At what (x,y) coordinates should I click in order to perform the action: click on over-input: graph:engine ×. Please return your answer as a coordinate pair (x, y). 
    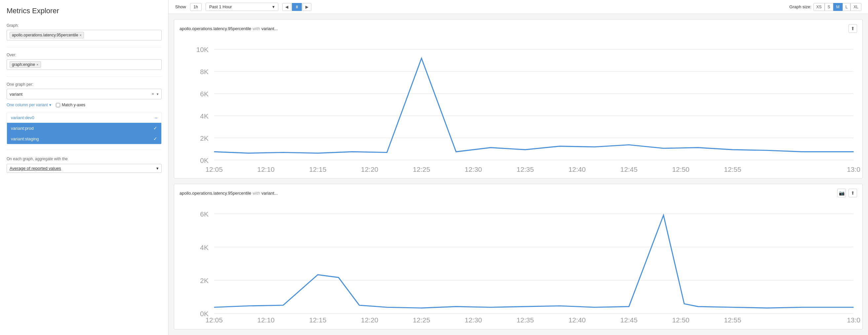
    Looking at the image, I should click on (84, 65).